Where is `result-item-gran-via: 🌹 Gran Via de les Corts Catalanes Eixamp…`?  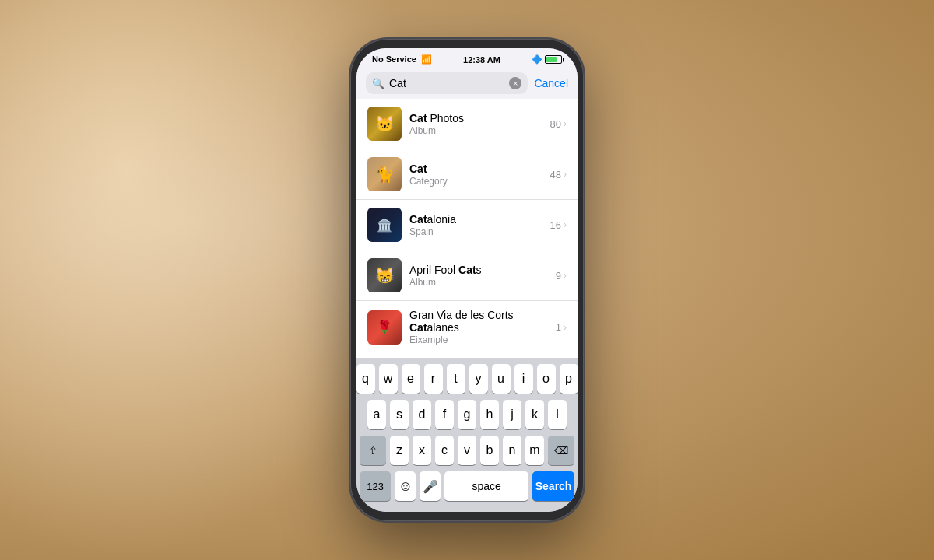 result-item-gran-via: 🌹 Gran Via de les Corts Catalanes Eixamp… is located at coordinates (467, 327).